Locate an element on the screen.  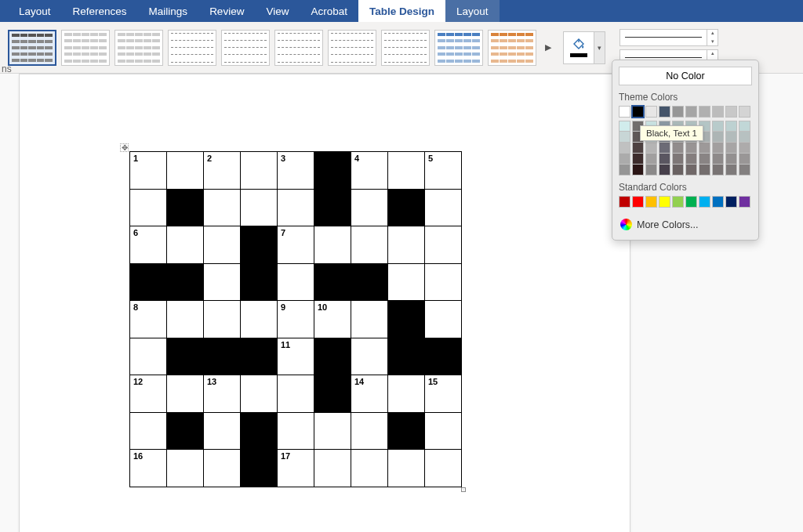
crossword-cell: 4 is located at coordinates (370, 171).